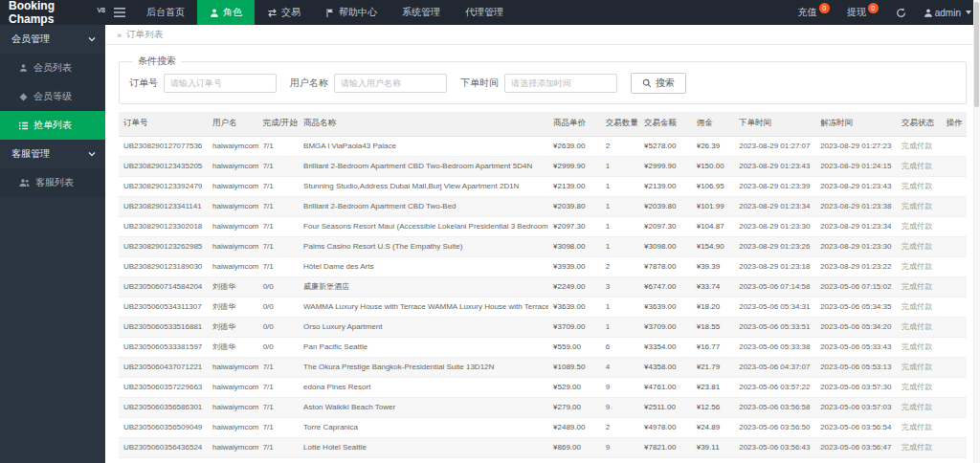 This screenshot has height=463, width=980. What do you see at coordinates (92, 154) in the screenshot?
I see `chevron-down-icon` at bounding box center [92, 154].